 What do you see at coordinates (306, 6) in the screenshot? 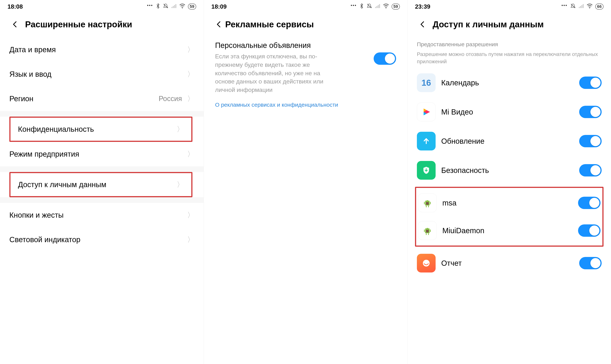
I see `status-bar: 18:09 ••• 59` at bounding box center [306, 6].